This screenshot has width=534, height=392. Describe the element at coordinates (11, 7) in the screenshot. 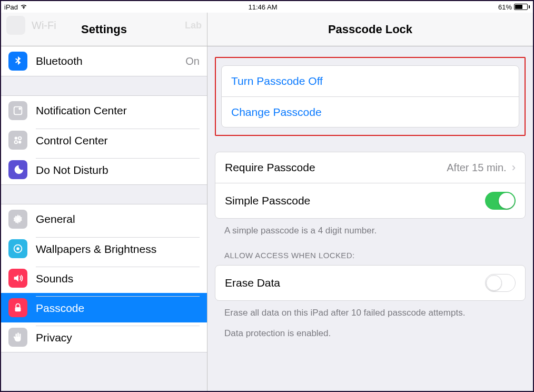

I see `device-label: iPad` at that location.